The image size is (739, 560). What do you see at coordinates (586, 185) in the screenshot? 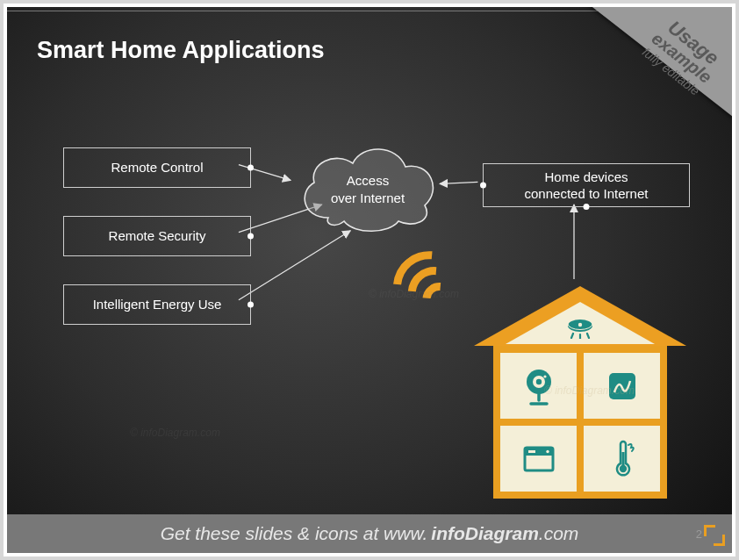
I see `box-home-devices: Home devices connected to Internet` at bounding box center [586, 185].